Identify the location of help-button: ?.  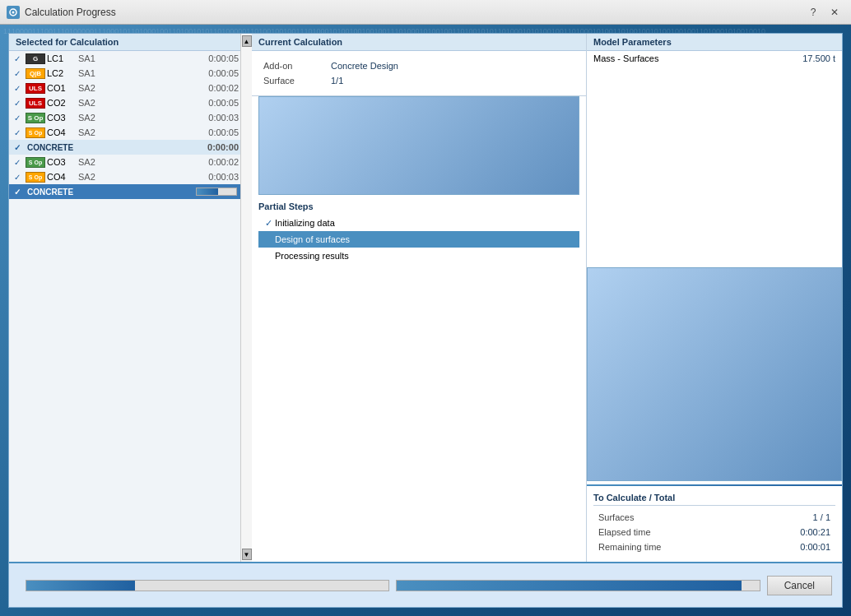
(813, 12).